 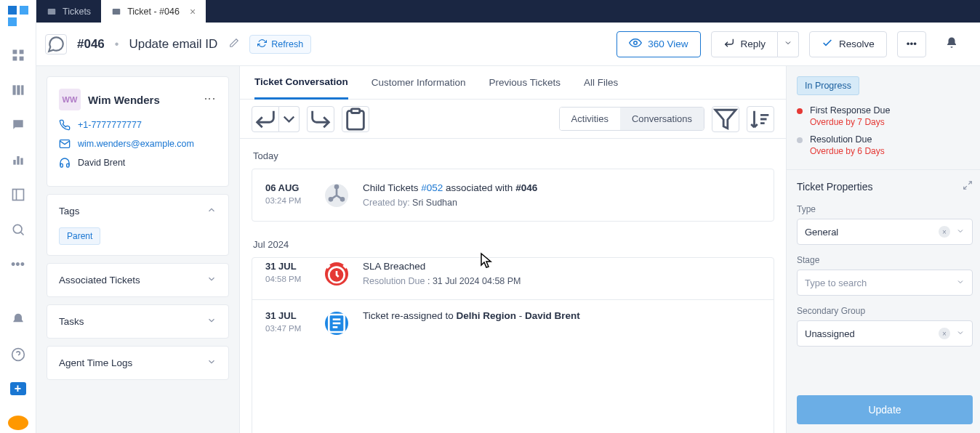 I want to click on sla-value: Overdue by 6 Days, so click(x=848, y=151).